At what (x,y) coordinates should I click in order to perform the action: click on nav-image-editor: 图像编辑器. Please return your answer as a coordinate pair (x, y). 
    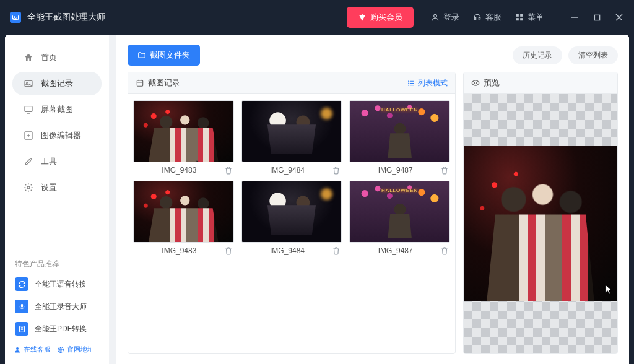
    Looking at the image, I should click on (57, 136).